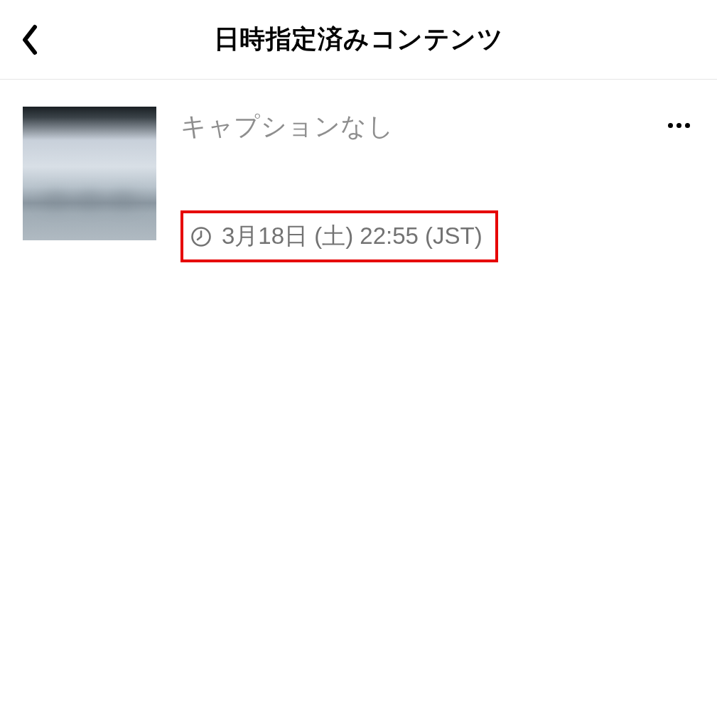 This screenshot has width=717, height=728. Describe the element at coordinates (438, 127) in the screenshot. I see `caption-label: キャプションなし` at that location.